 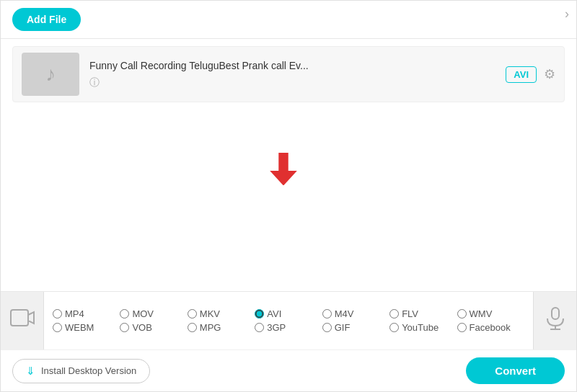 I want to click on file-title: Funny Call Recording TeluguBest Prank ca…, so click(x=297, y=66).